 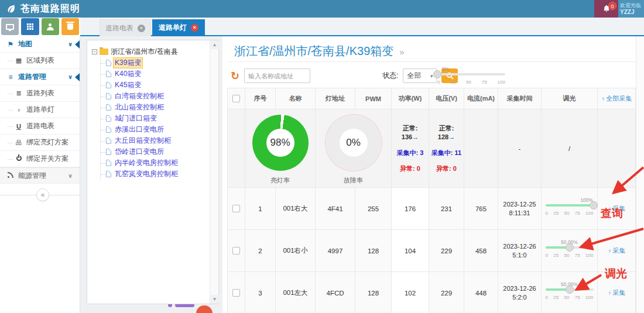 I want to click on sidebar-item-road-list: ≣ 道路列表, so click(x=40, y=94).